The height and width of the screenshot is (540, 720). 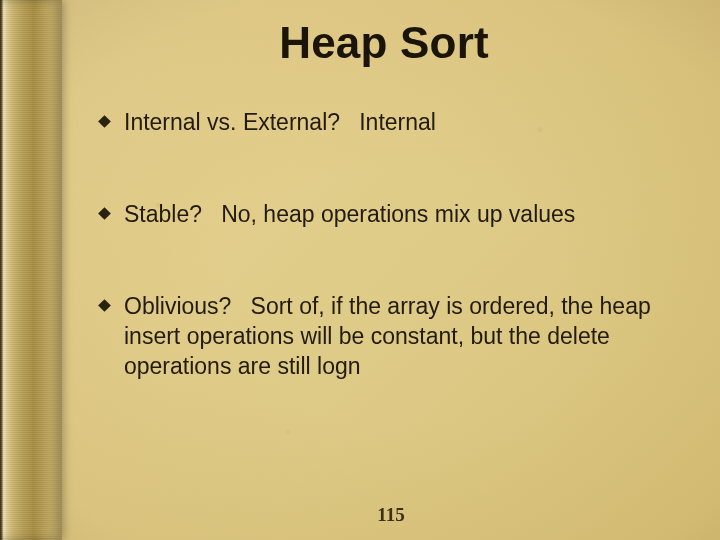 I want to click on page-title: Heap Sort, so click(x=384, y=43).